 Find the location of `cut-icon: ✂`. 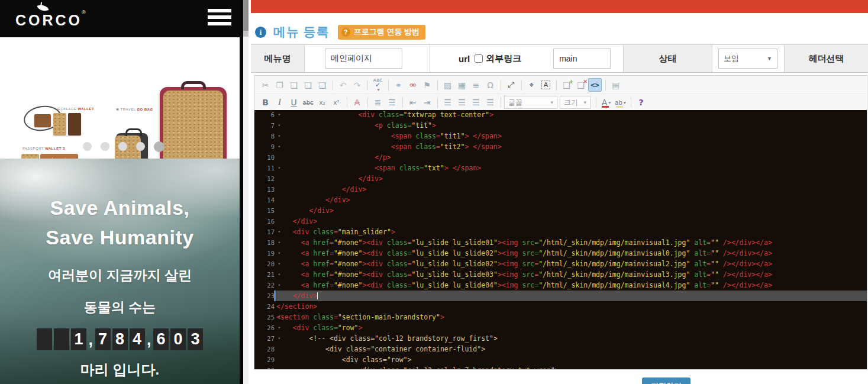

cut-icon: ✂ is located at coordinates (265, 85).